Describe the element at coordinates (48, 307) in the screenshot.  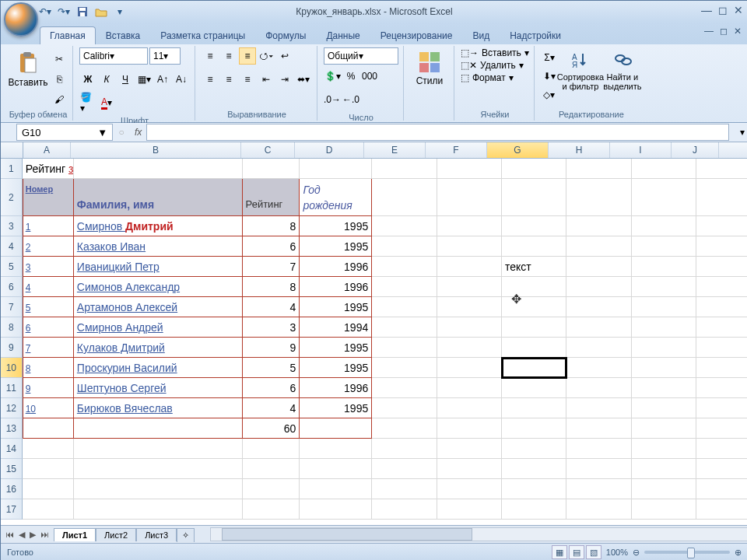
I see `cell-num: 5` at that location.